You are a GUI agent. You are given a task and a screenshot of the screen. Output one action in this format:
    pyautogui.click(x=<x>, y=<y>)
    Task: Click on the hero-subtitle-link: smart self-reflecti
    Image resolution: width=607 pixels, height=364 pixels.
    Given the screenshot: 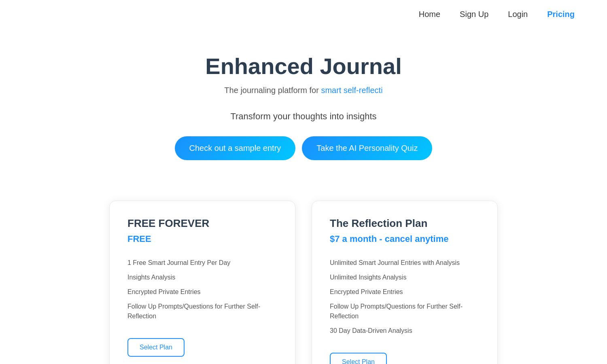 What is the action you would take?
    pyautogui.click(x=352, y=90)
    